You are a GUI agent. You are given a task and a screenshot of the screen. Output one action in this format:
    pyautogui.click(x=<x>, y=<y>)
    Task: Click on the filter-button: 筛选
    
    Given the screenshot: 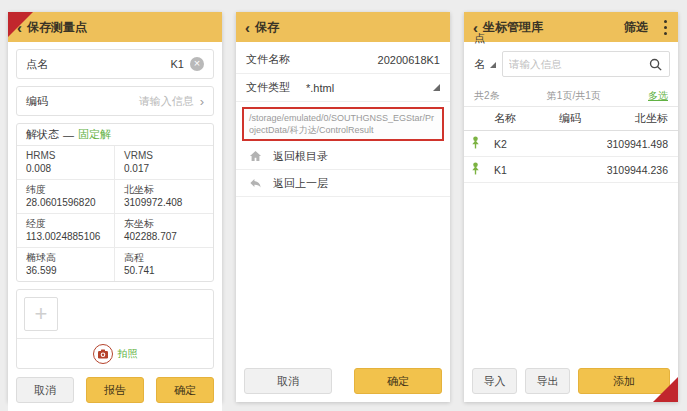 What is the action you would take?
    pyautogui.click(x=636, y=28)
    